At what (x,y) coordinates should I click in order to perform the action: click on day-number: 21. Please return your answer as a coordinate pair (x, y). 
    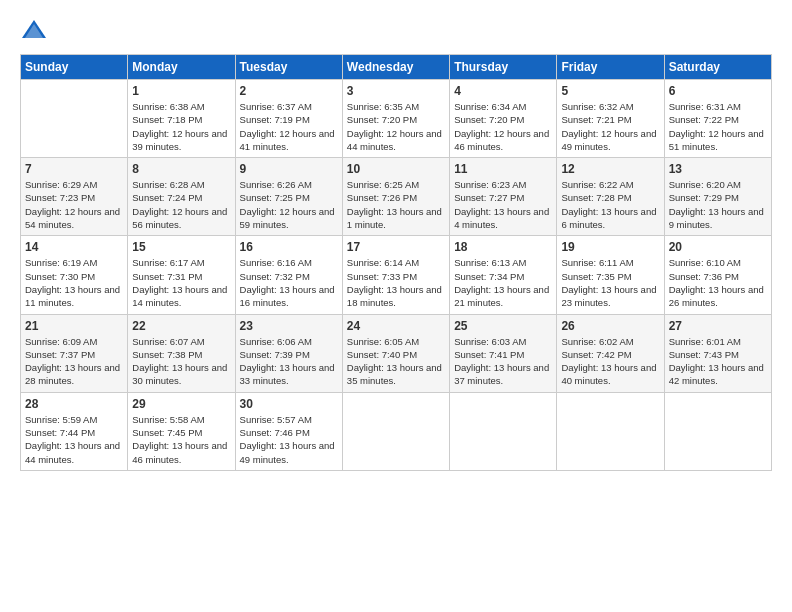
    Looking at the image, I should click on (74, 326).